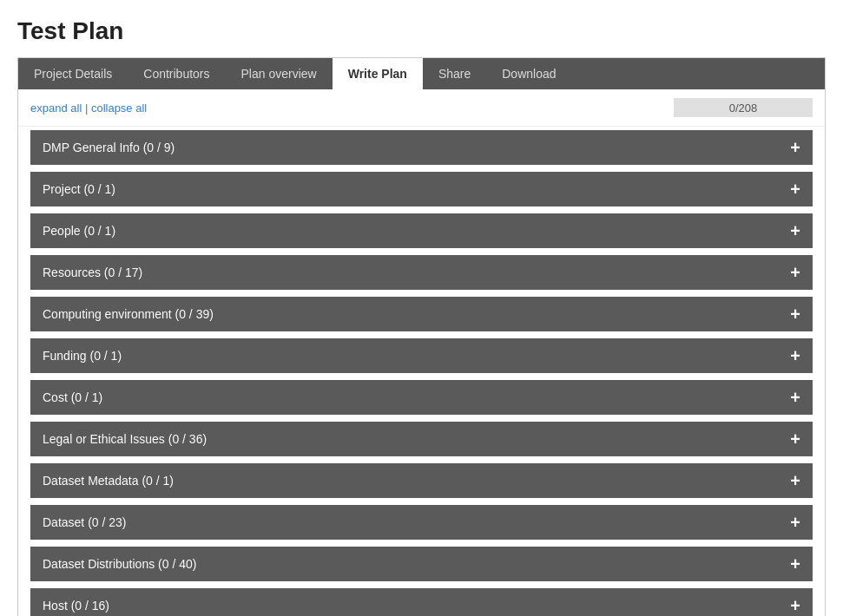 This screenshot has height=616, width=843. Describe the element at coordinates (76, 606) in the screenshot. I see `section-label-host: Host (0 / 16)` at that location.